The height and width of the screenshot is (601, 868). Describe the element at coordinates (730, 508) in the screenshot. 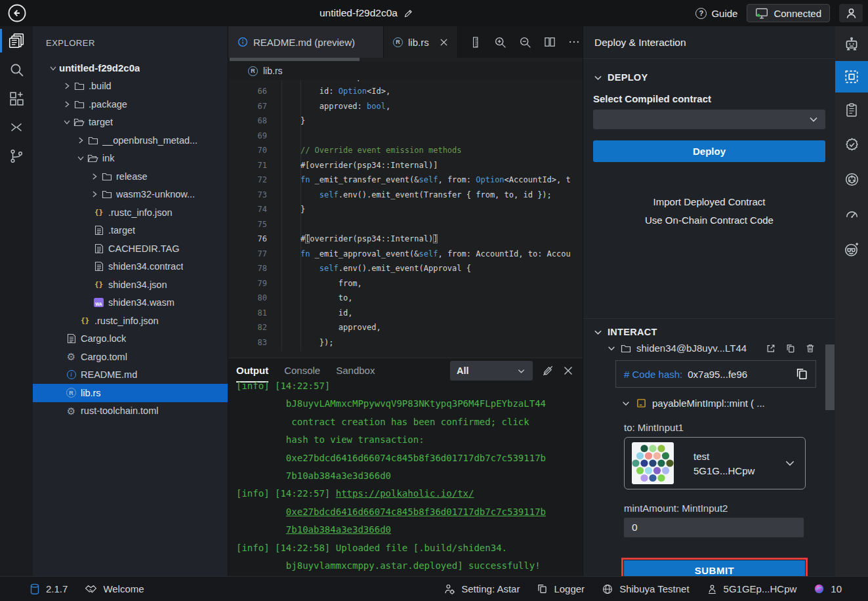

I see `mint-amount-label: mintAmount: MintInput2` at that location.